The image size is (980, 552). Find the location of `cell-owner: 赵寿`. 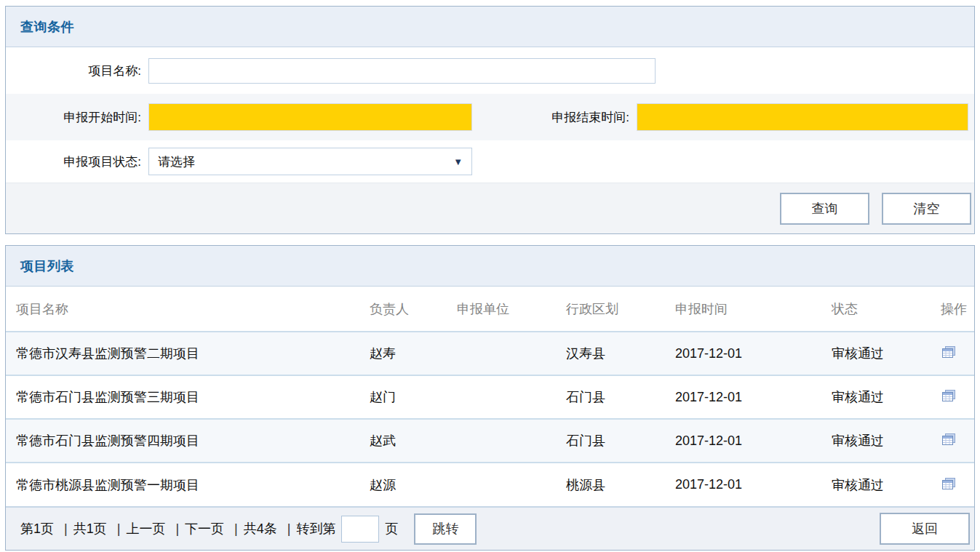

cell-owner: 赵寿 is located at coordinates (403, 353).